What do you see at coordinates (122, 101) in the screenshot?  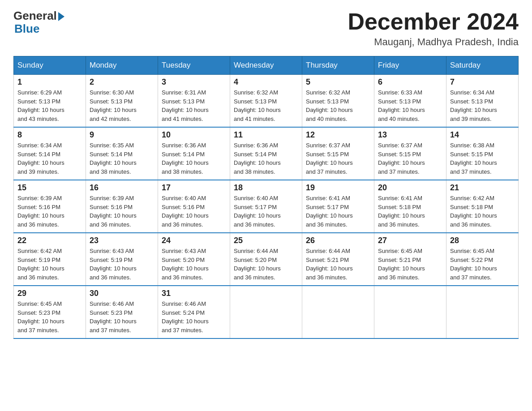 I see `calendar-day-cell: 2 Sunrise: 6:30 AM Sunset: 5:13 PM Dayli…` at bounding box center [122, 101].